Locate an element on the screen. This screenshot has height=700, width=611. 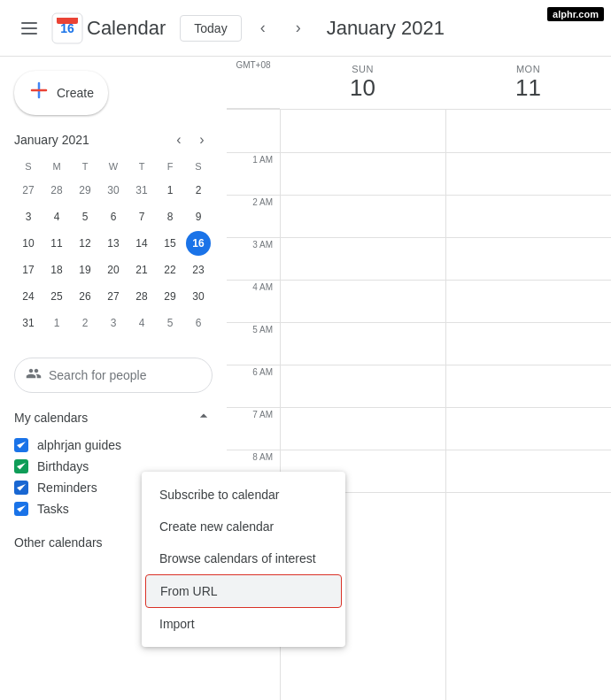
mini-day: 23 is located at coordinates (198, 270).